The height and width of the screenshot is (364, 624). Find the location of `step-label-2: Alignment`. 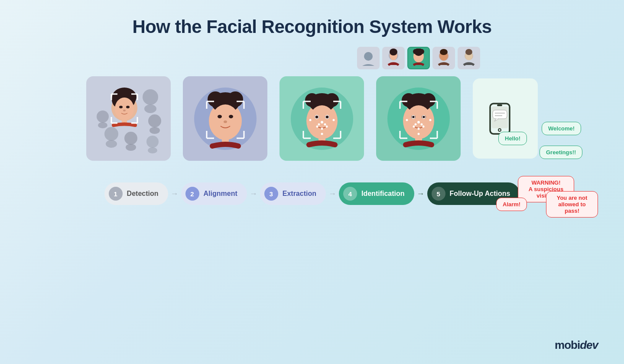

step-label-2: Alignment is located at coordinates (221, 194).